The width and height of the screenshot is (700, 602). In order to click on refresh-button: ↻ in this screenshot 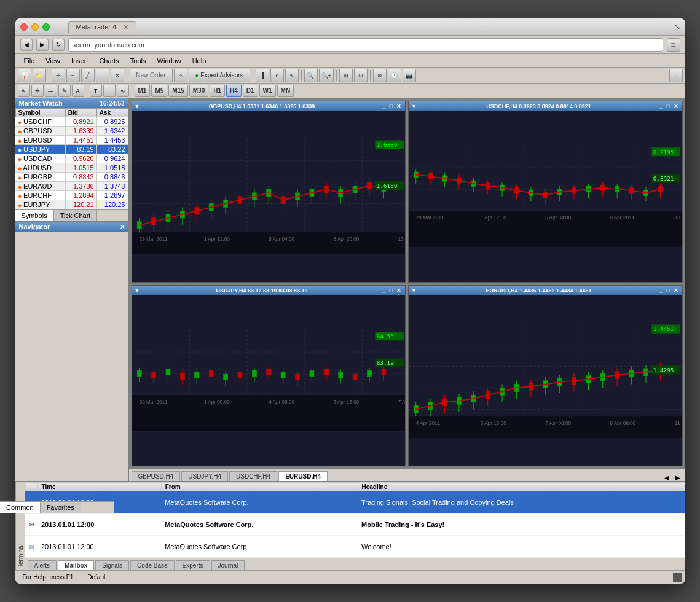, I will do `click(58, 45)`.